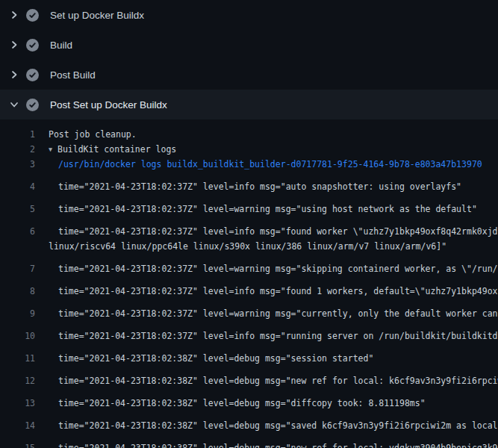 This screenshot has height=448, width=498. I want to click on step-label: Build, so click(61, 45).